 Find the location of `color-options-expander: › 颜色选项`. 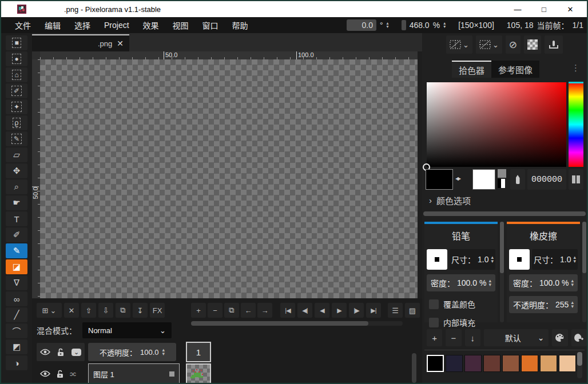

color-options-expander: › 颜色选项 is located at coordinates (450, 200).